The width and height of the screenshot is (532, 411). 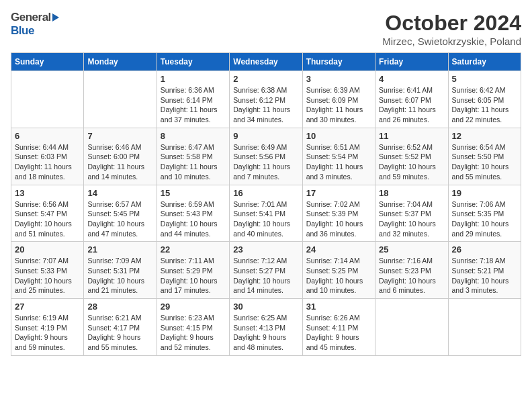 I want to click on day-info: Sunrise: 6:41 AMSunset: 6:07 PMDaylight:…, so click(x=411, y=105).